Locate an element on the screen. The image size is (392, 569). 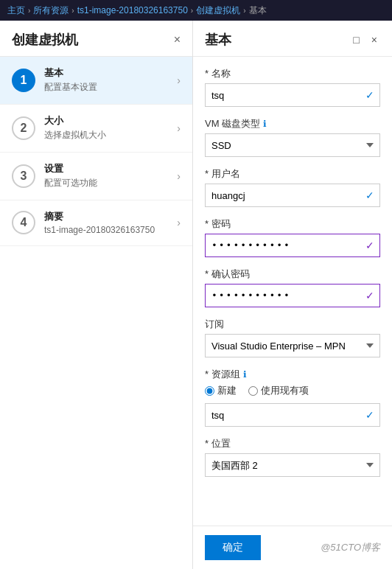
disk-type-select: SSD HDD is located at coordinates (293, 145).